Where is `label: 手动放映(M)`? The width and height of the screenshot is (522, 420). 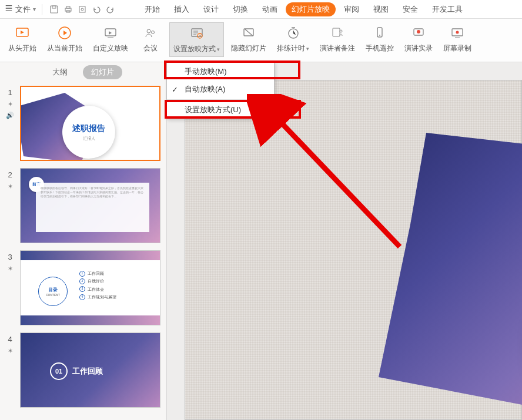 label: 手动放映(M) is located at coordinates (206, 72).